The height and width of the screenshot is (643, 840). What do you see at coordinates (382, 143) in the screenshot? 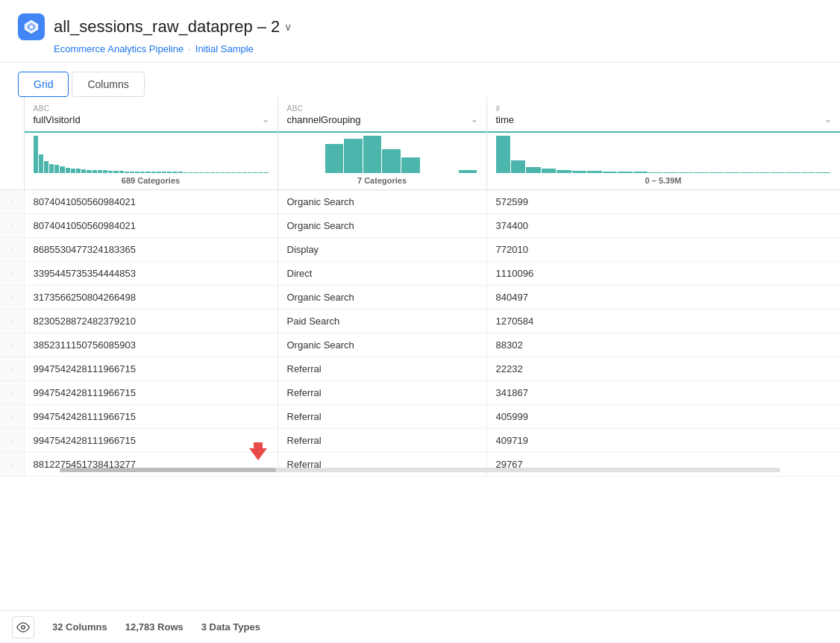
I see `col-header-channelgrouping: ABC channelGrouping ⌄ 7 Categories` at bounding box center [382, 143].